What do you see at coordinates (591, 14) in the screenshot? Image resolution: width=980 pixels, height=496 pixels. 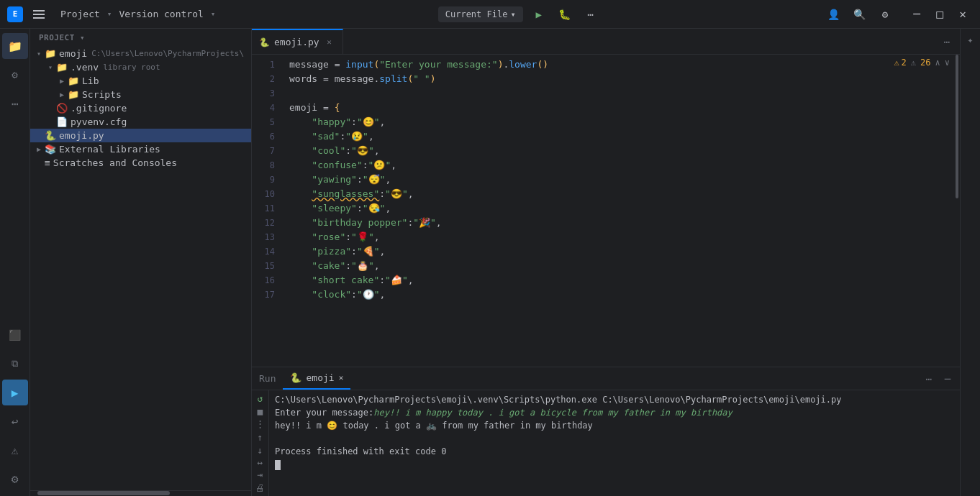 I see `more-button: ⋯` at bounding box center [591, 14].